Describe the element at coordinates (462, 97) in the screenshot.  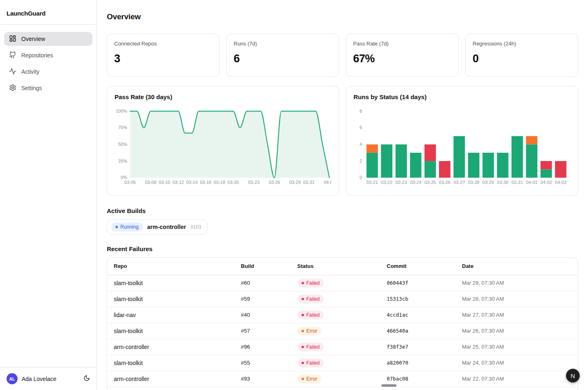
I see `chart-title: Runs by Status (14 days)` at that location.